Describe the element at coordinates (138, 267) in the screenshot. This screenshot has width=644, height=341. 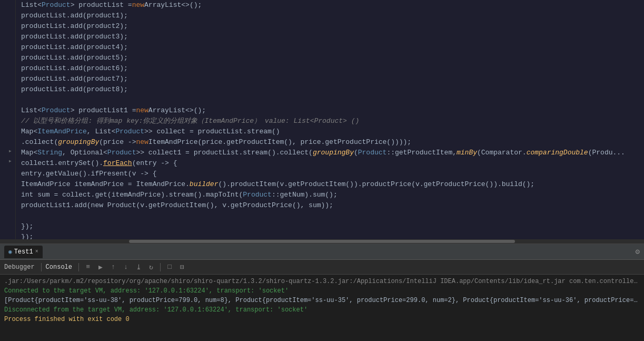
I see `toolbar-btn-bottom: ⤓` at that location.